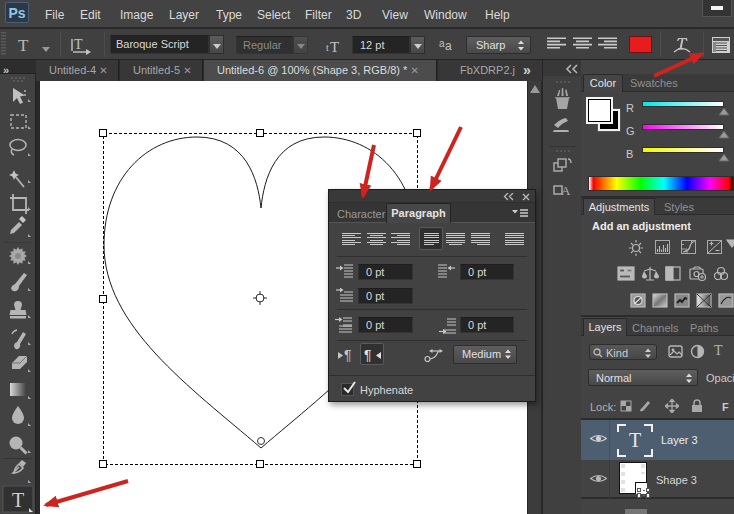  Describe the element at coordinates (566, 190) in the screenshot. I see `svg-text: A` at that location.